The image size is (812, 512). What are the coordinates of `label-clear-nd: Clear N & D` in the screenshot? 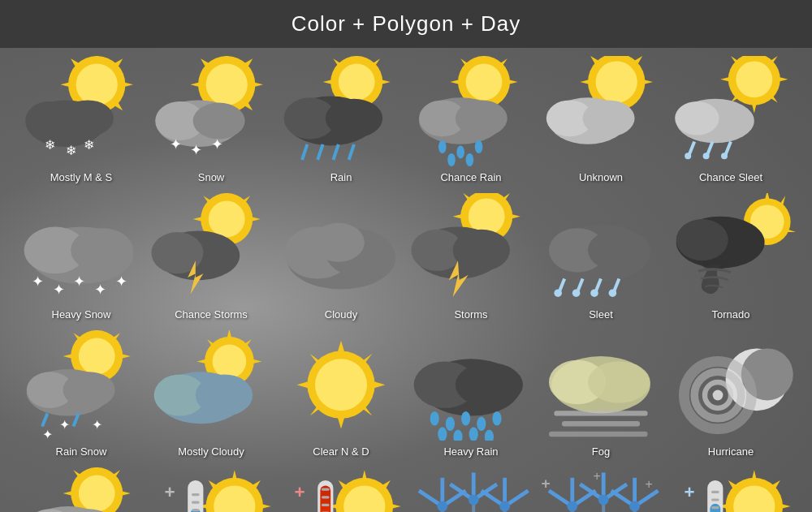 It's located at (341, 451).